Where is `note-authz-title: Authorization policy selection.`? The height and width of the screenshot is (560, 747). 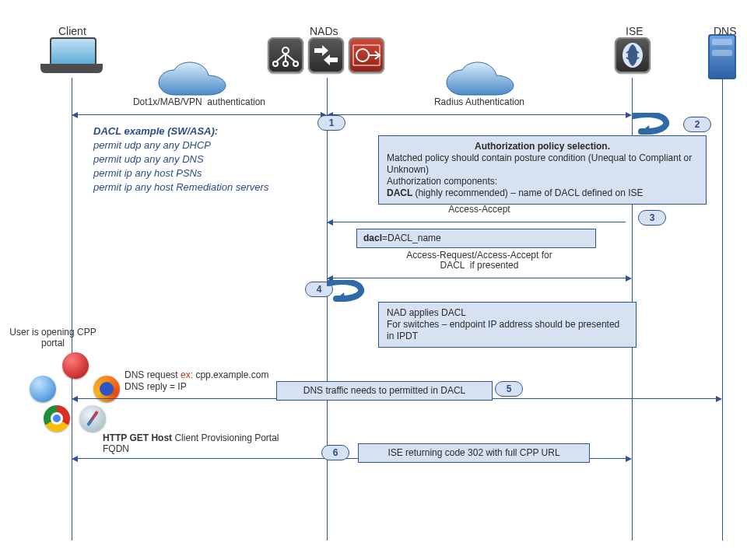 note-authz-title: Authorization policy selection. is located at coordinates (542, 146).